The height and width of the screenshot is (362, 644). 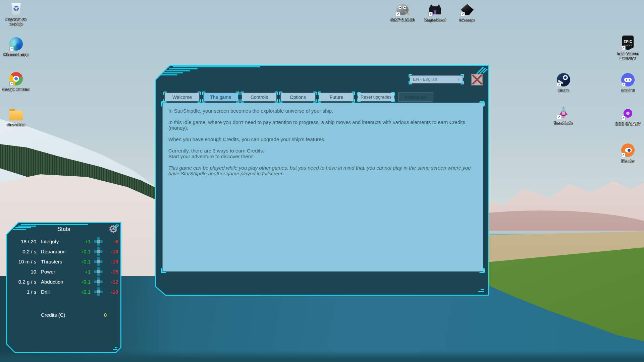 What do you see at coordinates (105, 315) in the screenshot?
I see `credits-value: 0` at bounding box center [105, 315].